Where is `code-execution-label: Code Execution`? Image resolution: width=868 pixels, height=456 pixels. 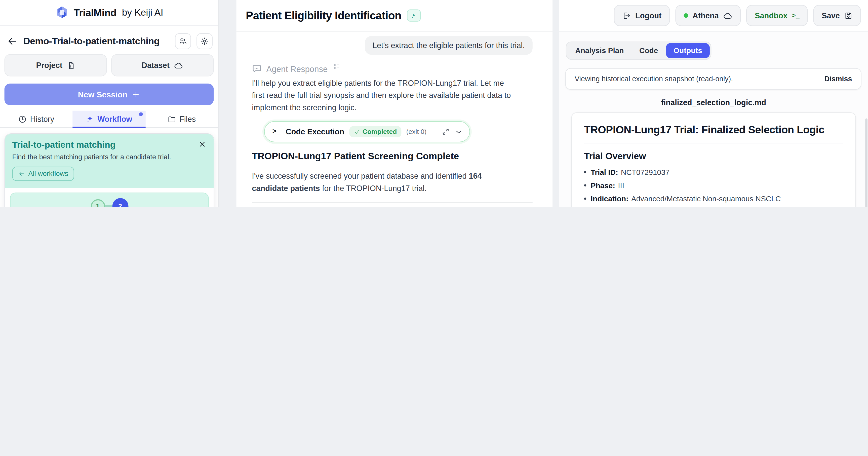 code-execution-label: Code Execution is located at coordinates (315, 132).